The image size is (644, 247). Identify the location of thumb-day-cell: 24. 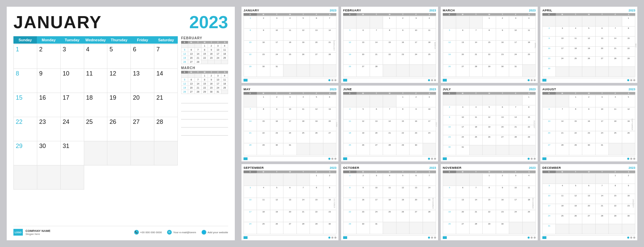
(376, 216).